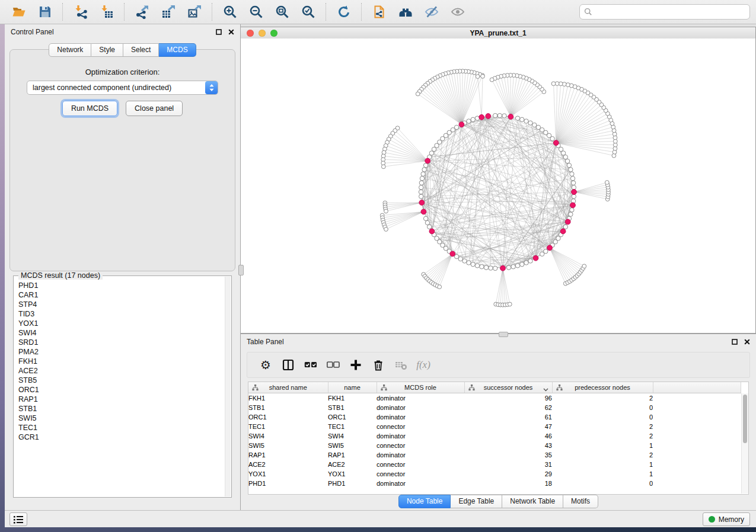 The height and width of the screenshot is (532, 756). What do you see at coordinates (120, 342) in the screenshot?
I see `mcds-result-item: SRD1` at bounding box center [120, 342].